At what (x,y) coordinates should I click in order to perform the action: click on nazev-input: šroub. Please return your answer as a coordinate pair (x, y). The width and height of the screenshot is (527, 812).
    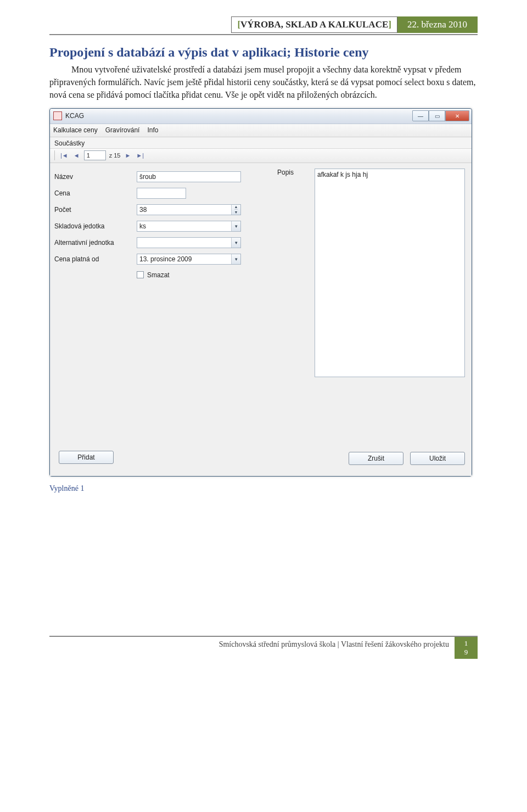
    Looking at the image, I should click on (189, 177).